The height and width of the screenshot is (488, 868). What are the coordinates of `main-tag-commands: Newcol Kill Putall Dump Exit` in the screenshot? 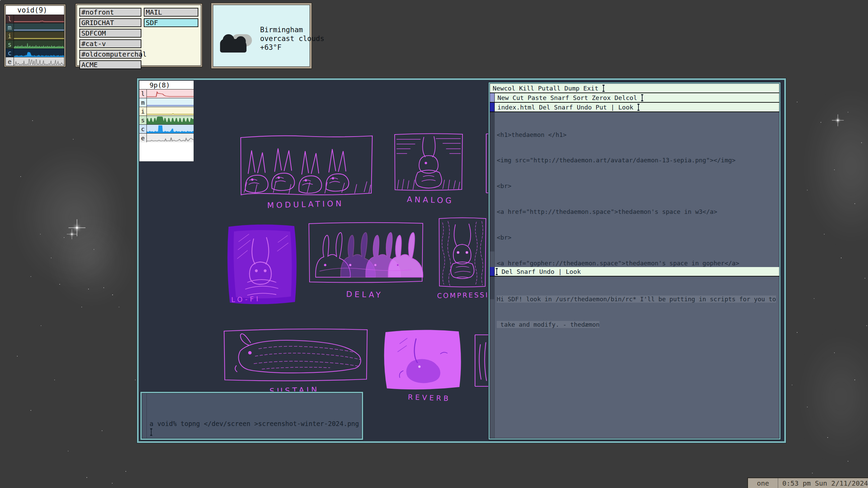 It's located at (546, 88).